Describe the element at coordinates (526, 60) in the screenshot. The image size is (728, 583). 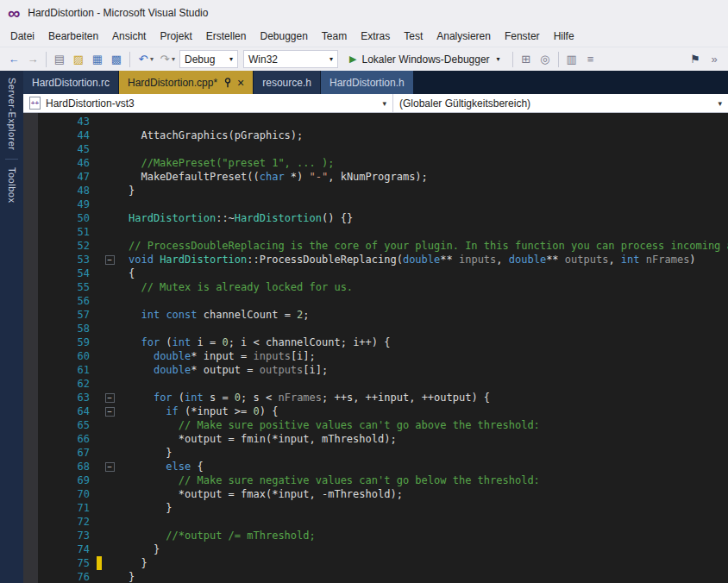
I see `build-solution-icon: ⊞` at that location.